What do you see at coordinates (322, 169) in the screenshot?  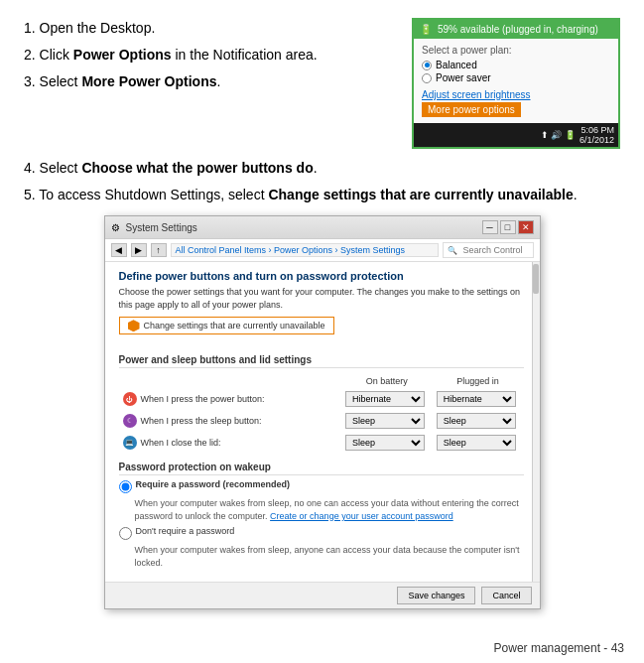 I see `step4: 4. Select Choose what the power buttons …` at bounding box center [322, 169].